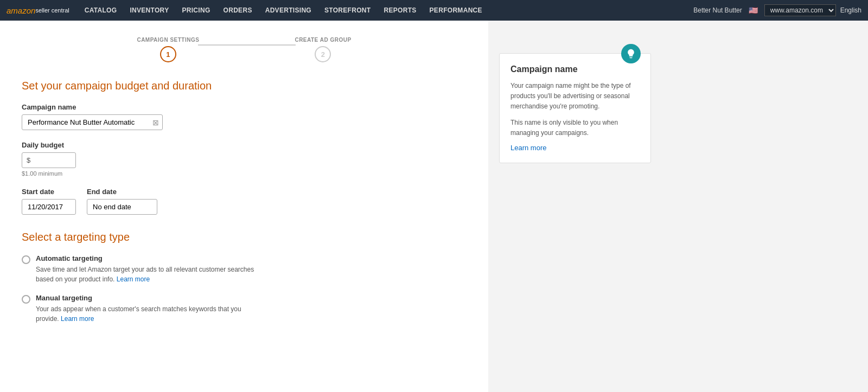 The width and height of the screenshot is (868, 392). I want to click on end-date-input, so click(122, 207).